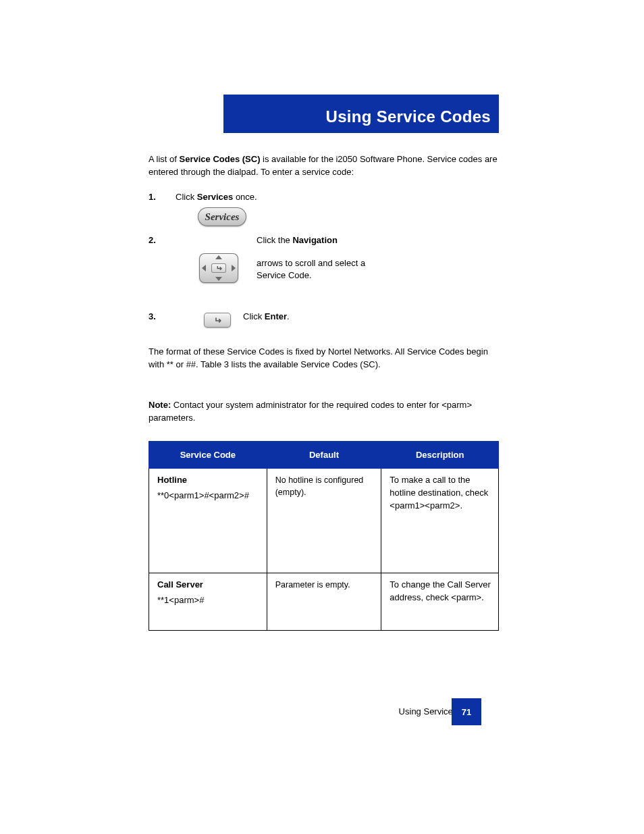  I want to click on arrow-right-icon, so click(234, 268).